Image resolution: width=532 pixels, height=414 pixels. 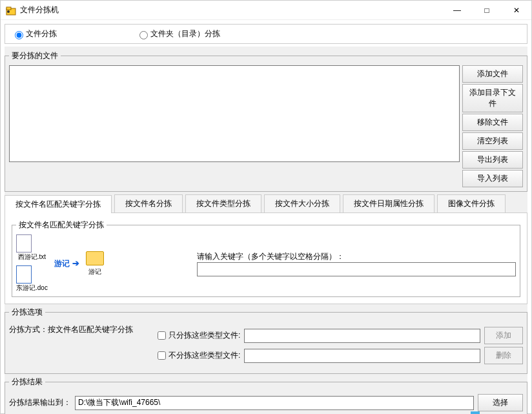 I want to click on del-type-button: 删除, so click(x=504, y=355).